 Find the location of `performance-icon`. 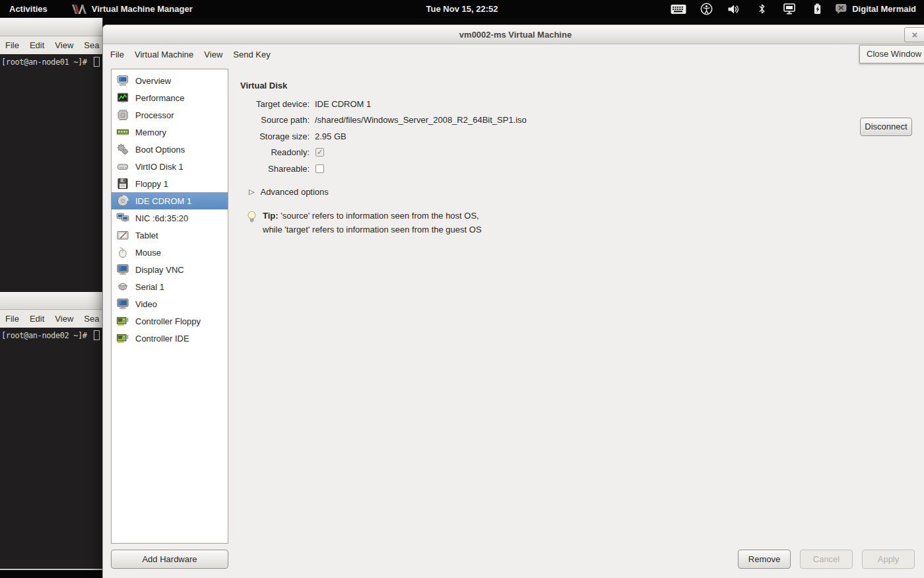

performance-icon is located at coordinates (123, 98).